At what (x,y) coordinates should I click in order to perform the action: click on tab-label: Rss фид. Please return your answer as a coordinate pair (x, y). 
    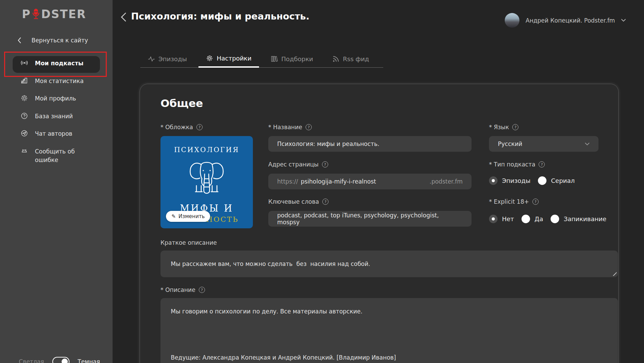
    Looking at the image, I should click on (356, 59).